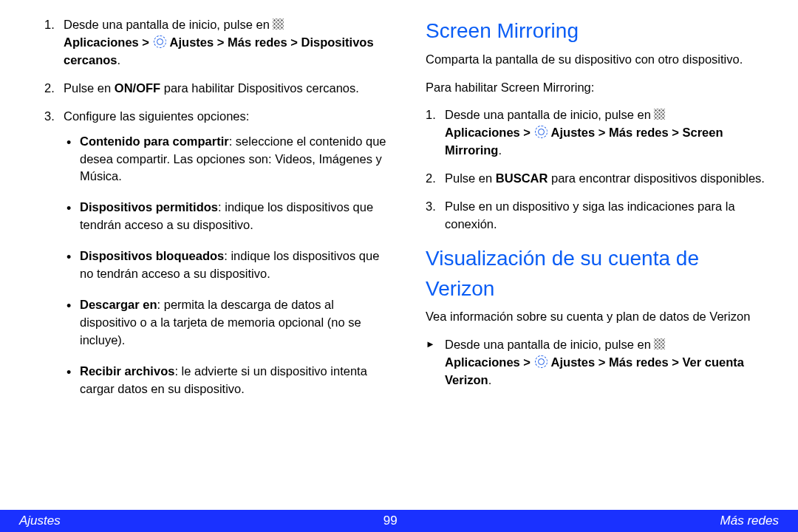 This screenshot has width=798, height=532. Describe the element at coordinates (227, 216) in the screenshot. I see `list-item: Dispositivos permitidos: indique los dis…` at that location.